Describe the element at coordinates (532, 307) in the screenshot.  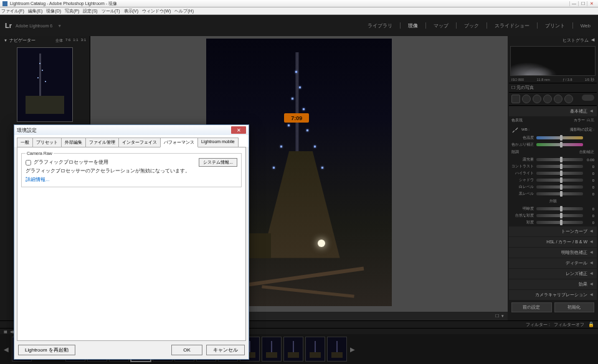
I see `previous-settings-button: 前の設定` at that location.